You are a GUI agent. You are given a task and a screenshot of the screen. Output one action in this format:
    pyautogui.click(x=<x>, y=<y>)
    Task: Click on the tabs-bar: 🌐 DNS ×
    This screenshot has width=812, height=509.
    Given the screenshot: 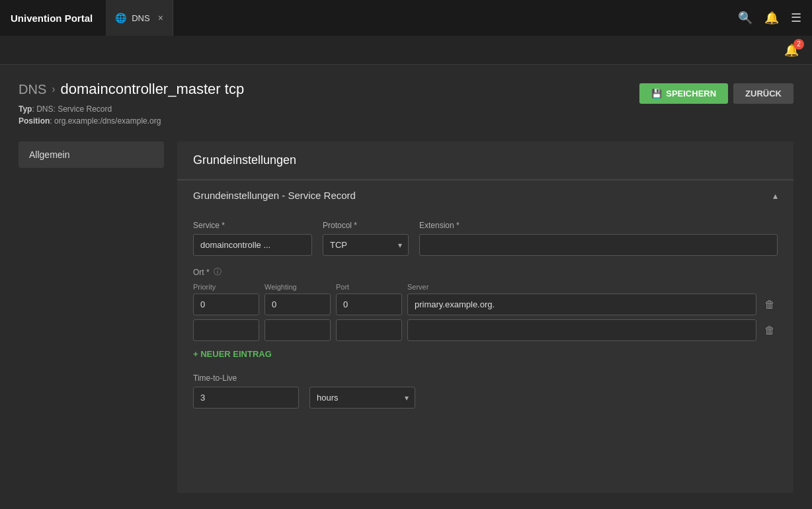 What is the action you would take?
    pyautogui.click(x=422, y=18)
    